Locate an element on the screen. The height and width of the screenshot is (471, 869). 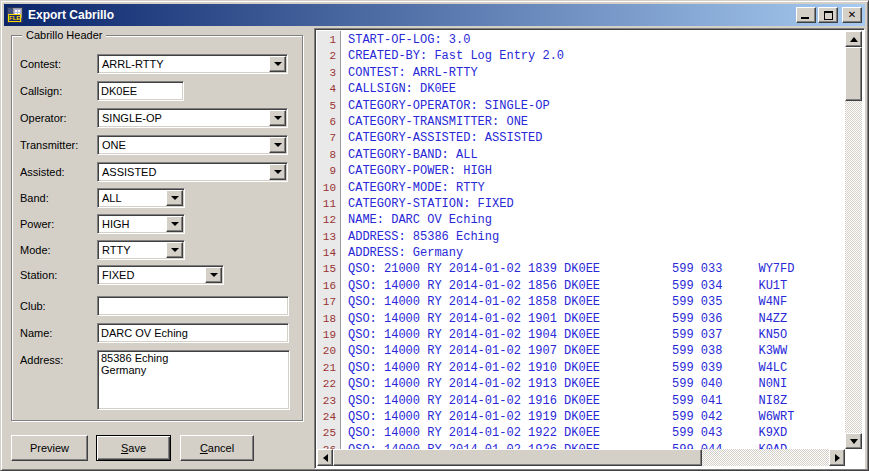
club-label: Club: is located at coordinates (33, 306).